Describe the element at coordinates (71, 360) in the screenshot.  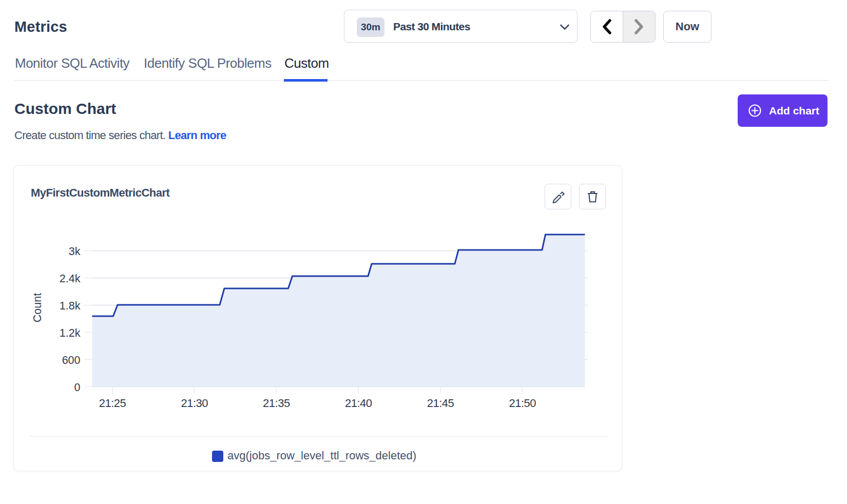
I see `svg-text: 600` at that location.